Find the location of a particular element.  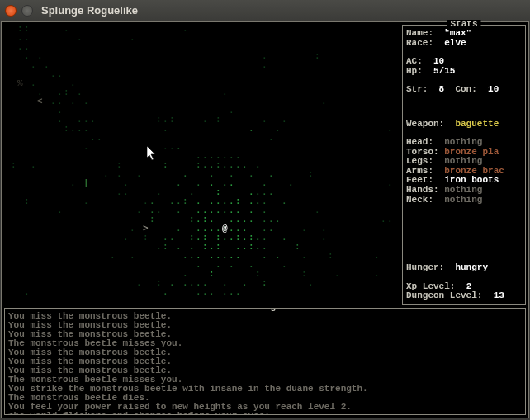

minimize-icon is located at coordinates (27, 11).